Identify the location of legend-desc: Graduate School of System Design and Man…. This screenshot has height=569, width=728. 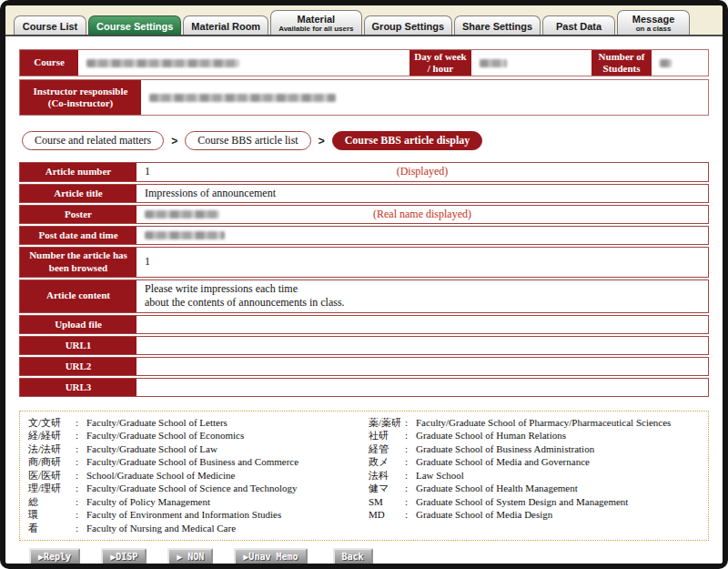
(558, 503).